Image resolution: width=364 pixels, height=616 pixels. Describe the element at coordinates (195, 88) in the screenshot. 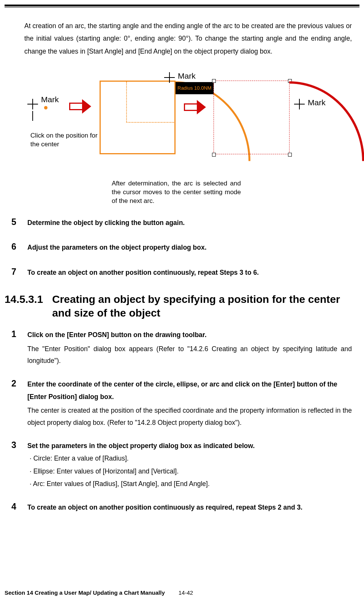

I see `radius-badge: Radius 10.0NM` at that location.